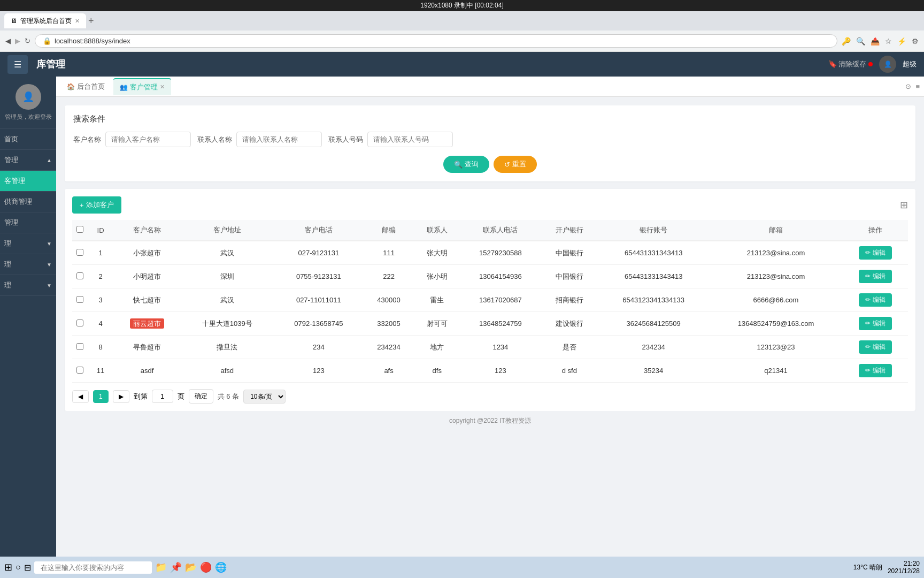 The width and height of the screenshot is (924, 578). I want to click on task-view-icon: ⊟, so click(28, 567).